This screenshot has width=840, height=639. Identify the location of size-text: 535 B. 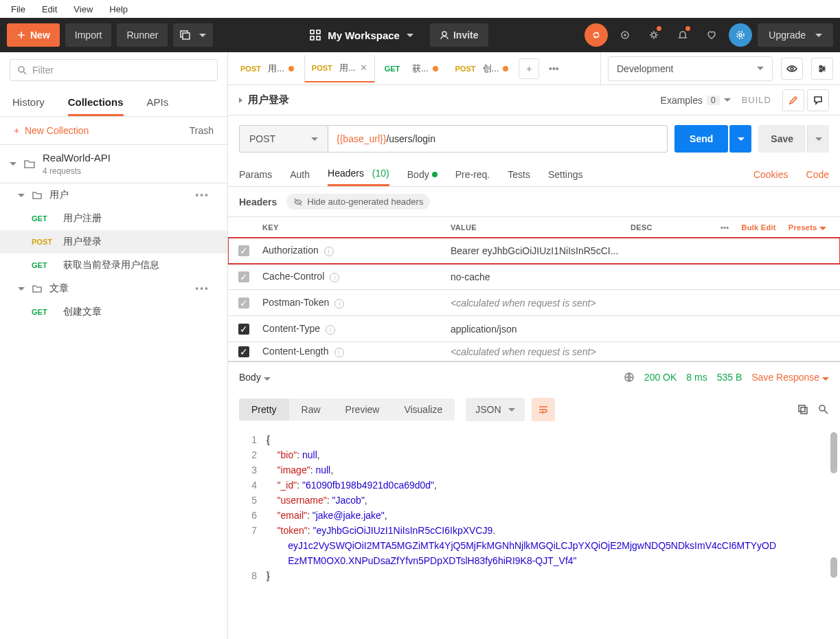
(729, 377).